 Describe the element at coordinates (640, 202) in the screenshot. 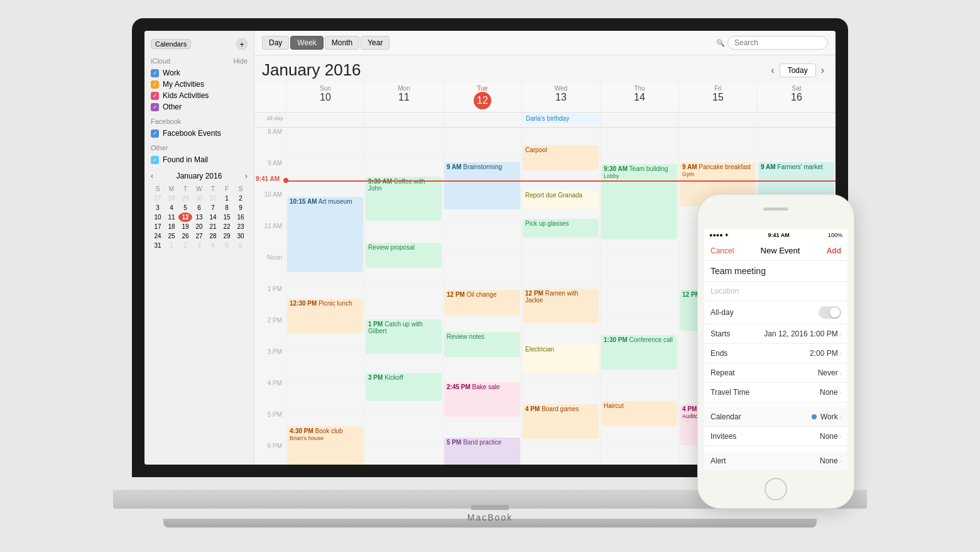

I see `event-thu-team-building: 9:30 AM Team buildingLobby` at that location.